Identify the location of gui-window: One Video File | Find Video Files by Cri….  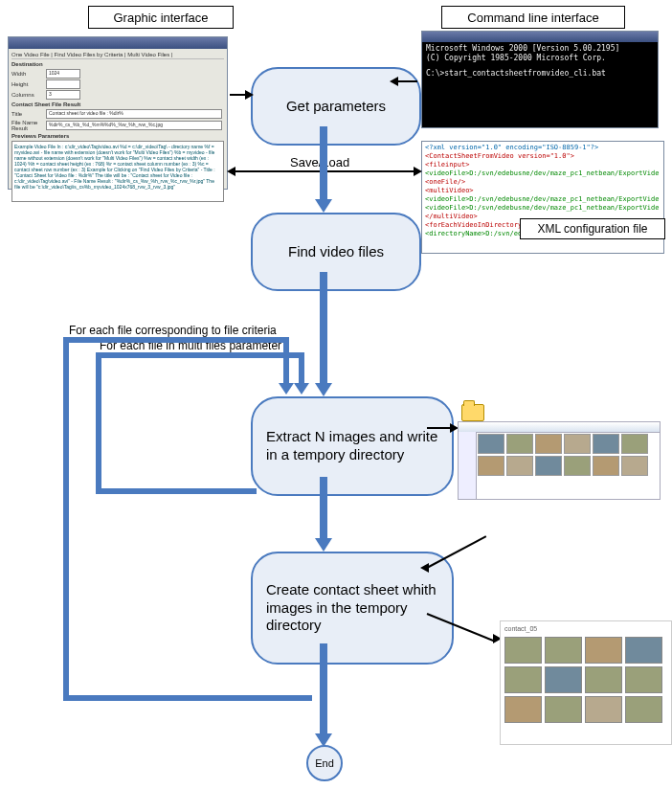
(118, 113).